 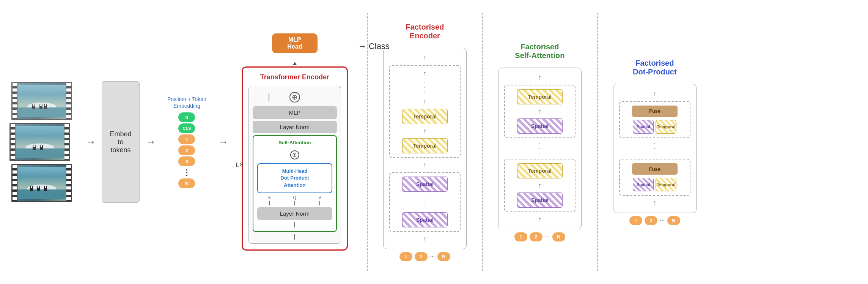 What do you see at coordinates (319, 197) in the screenshot?
I see `v-label: V` at bounding box center [319, 197].